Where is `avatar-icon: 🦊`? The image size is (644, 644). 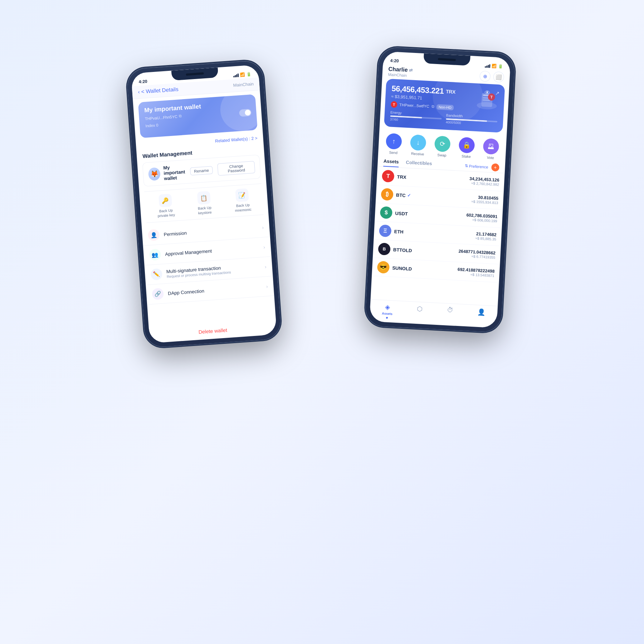
avatar-icon: 🦊 is located at coordinates (154, 174).